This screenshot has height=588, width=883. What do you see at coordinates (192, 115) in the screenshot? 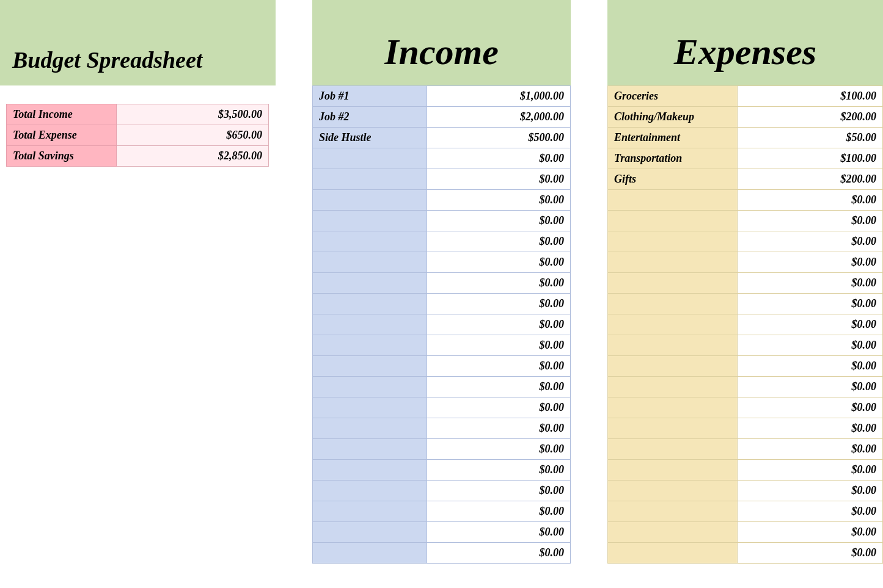
I see `summary-value: $3,500.00` at bounding box center [192, 115].